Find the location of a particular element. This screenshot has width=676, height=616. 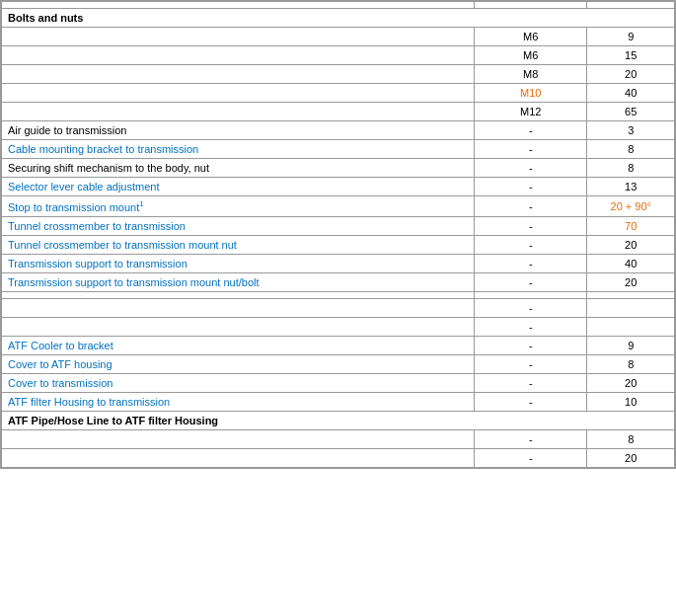

table-row: M1040 is located at coordinates (338, 93).